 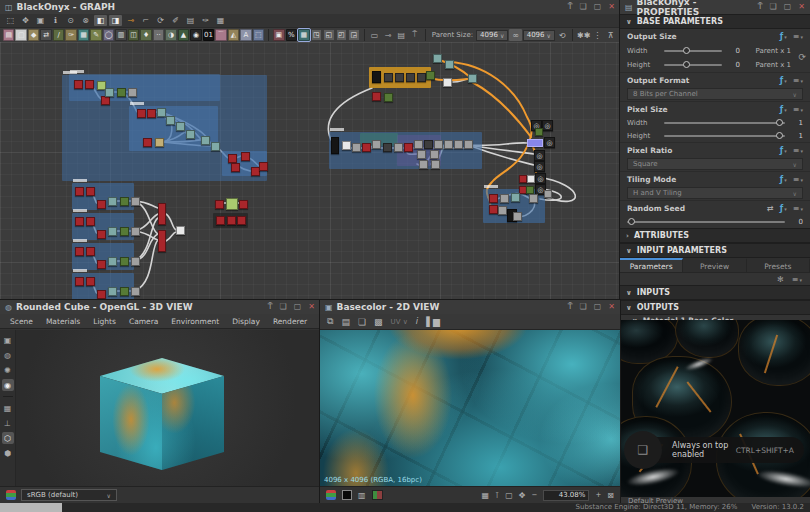 I want to click on wrench-tool-icon: ✐, so click(x=176, y=20).